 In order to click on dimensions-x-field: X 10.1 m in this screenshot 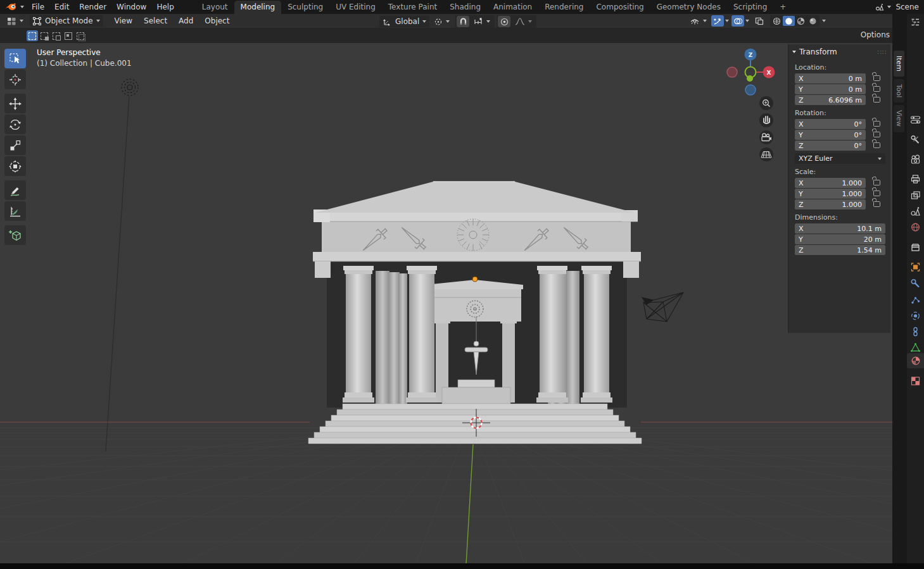, I will do `click(840, 228)`.